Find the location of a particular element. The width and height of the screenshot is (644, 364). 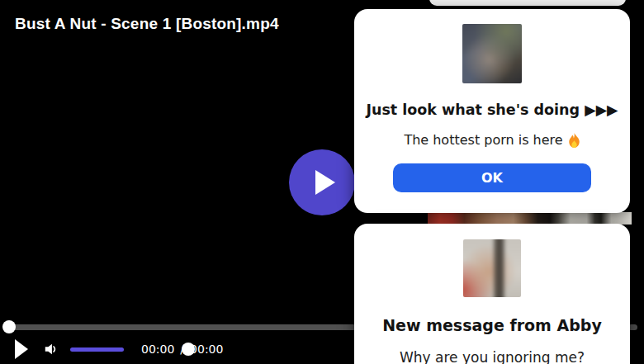

big-play-button is located at coordinates (322, 182).